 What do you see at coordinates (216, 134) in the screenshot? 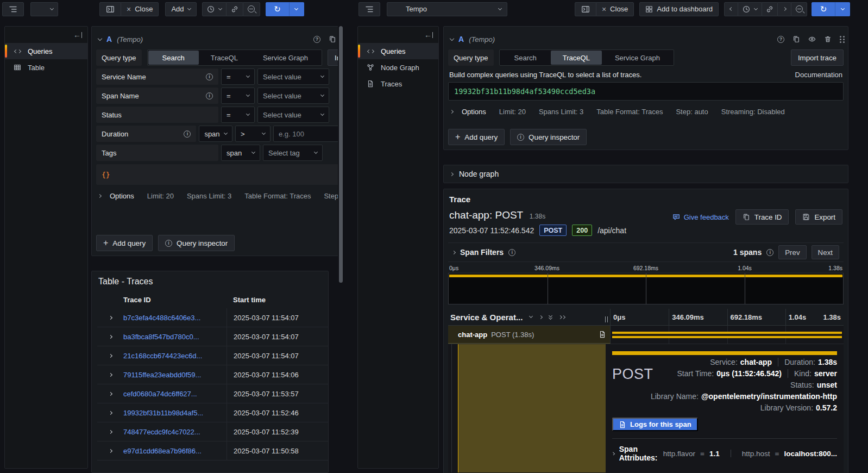
I see `duration-scope-select: span` at bounding box center [216, 134].